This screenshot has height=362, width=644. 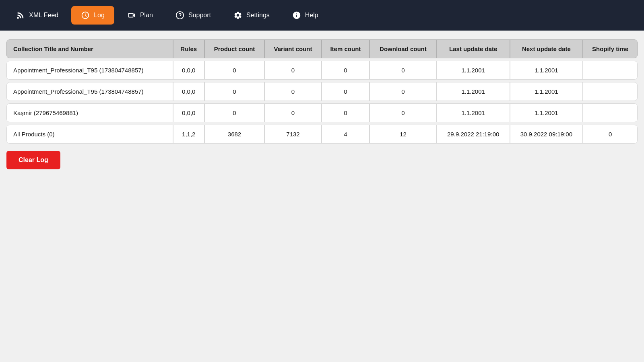 What do you see at coordinates (547, 49) in the screenshot?
I see `col-next-update: Next update date` at bounding box center [547, 49].